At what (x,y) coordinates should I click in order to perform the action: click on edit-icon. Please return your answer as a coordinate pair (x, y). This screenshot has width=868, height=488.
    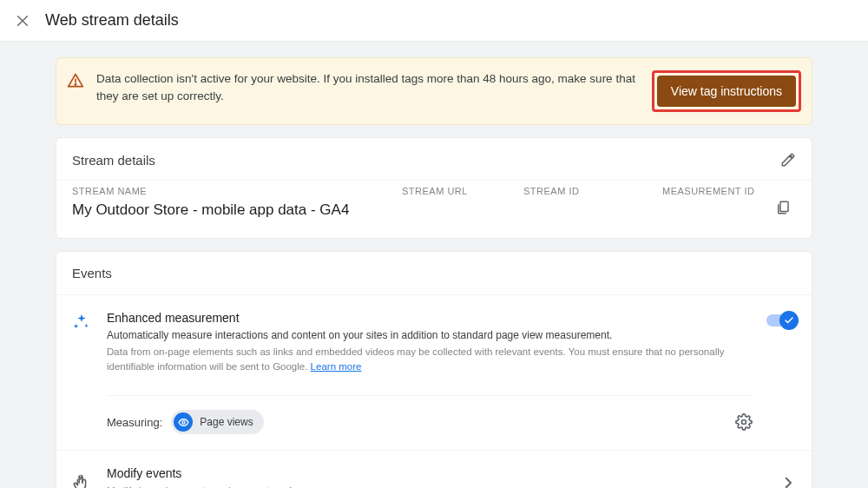
    Looking at the image, I should click on (788, 160).